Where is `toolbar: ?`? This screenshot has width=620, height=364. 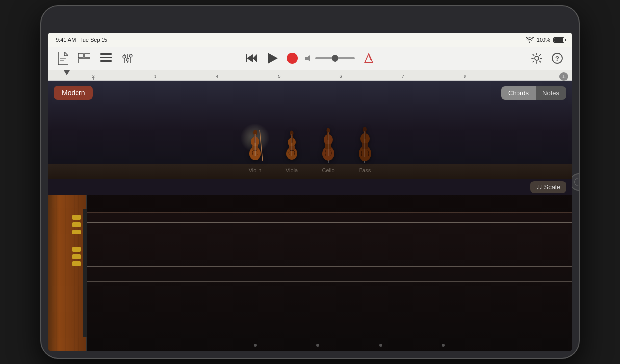 toolbar: ? is located at coordinates (310, 58).